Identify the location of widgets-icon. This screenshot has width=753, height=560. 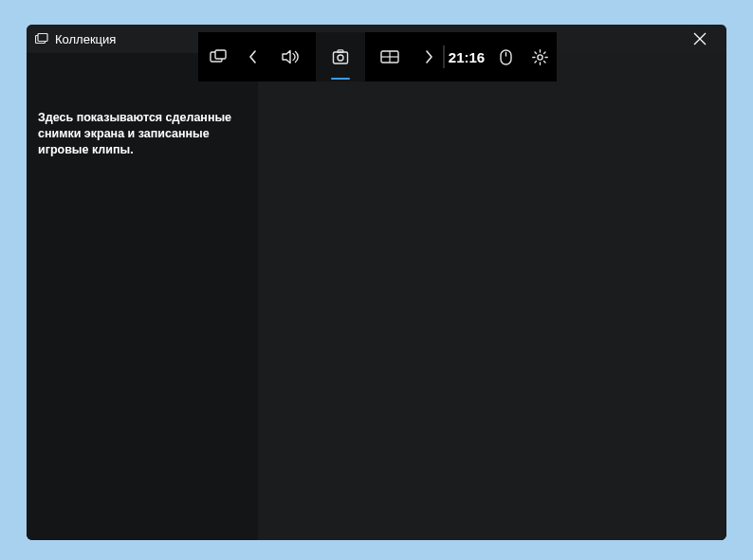
(218, 57).